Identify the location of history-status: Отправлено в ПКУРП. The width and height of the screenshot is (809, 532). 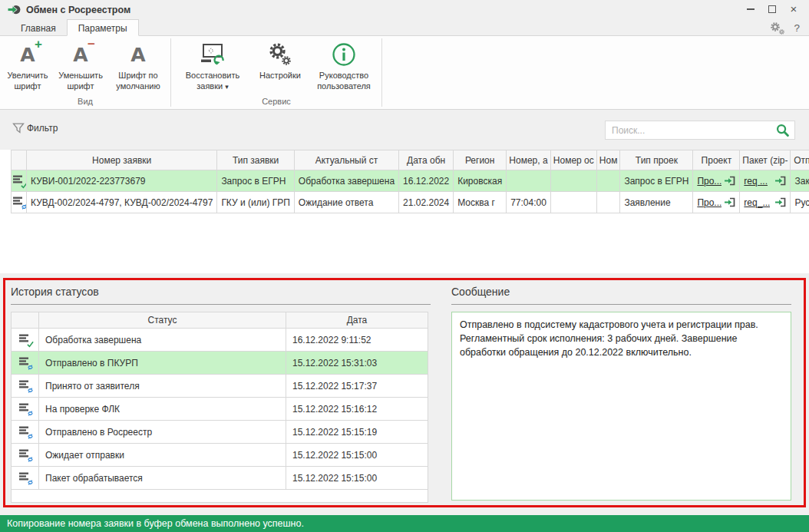
(163, 363).